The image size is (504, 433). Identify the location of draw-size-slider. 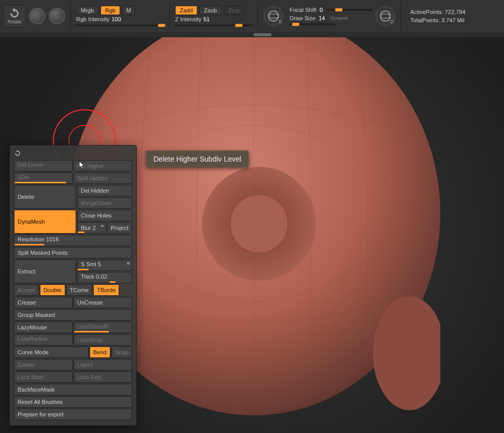
(313, 24).